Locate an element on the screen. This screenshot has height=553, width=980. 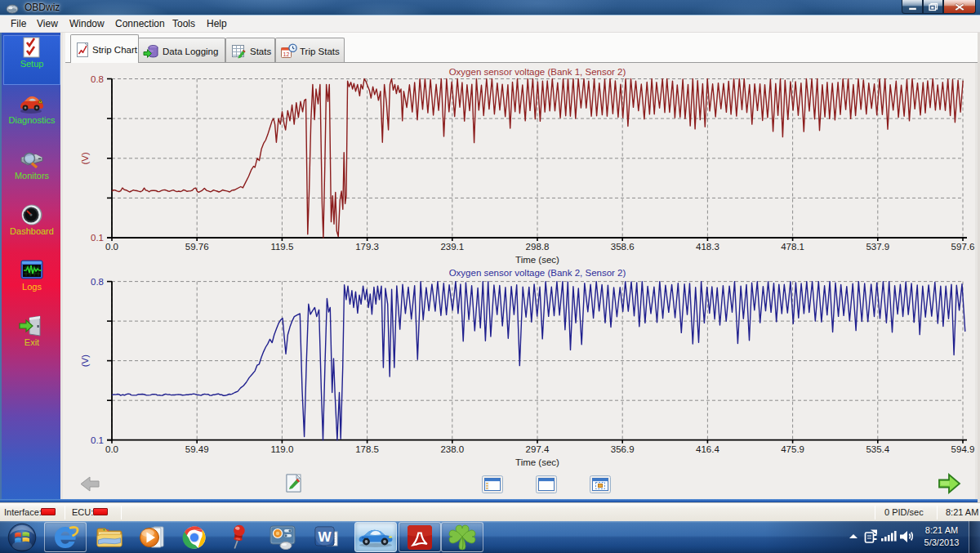
svg-text: 59.76 is located at coordinates (198, 247).